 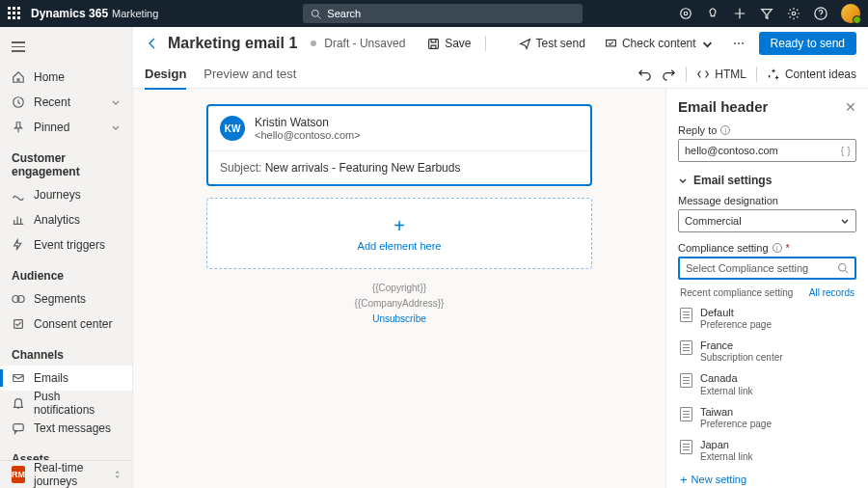 What do you see at coordinates (166, 74) in the screenshot?
I see `tab-design: Design` at bounding box center [166, 74].